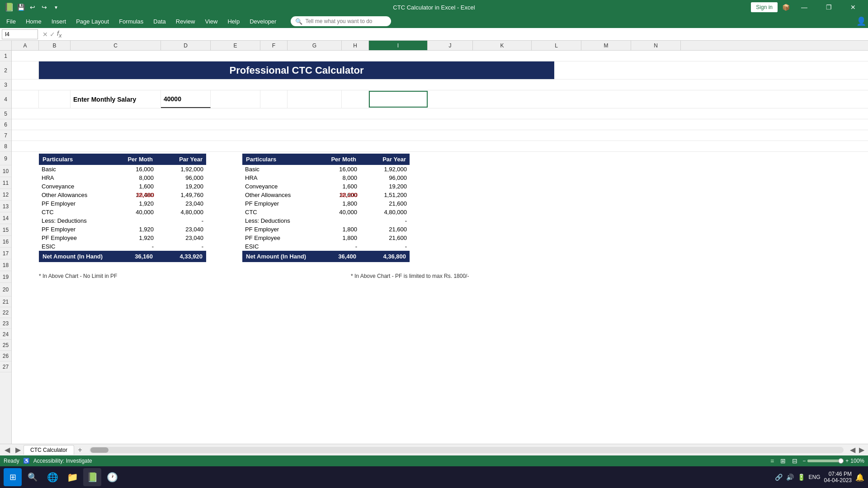  I want to click on cell-a4, so click(25, 99).